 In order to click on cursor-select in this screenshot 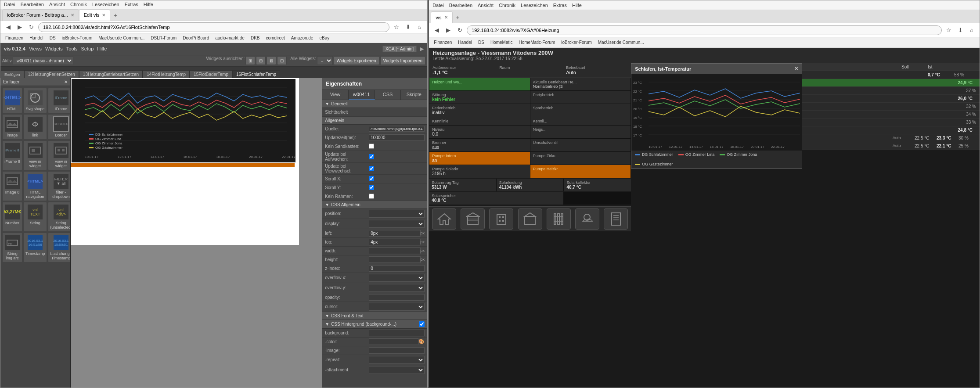, I will do `click(397, 307)`.